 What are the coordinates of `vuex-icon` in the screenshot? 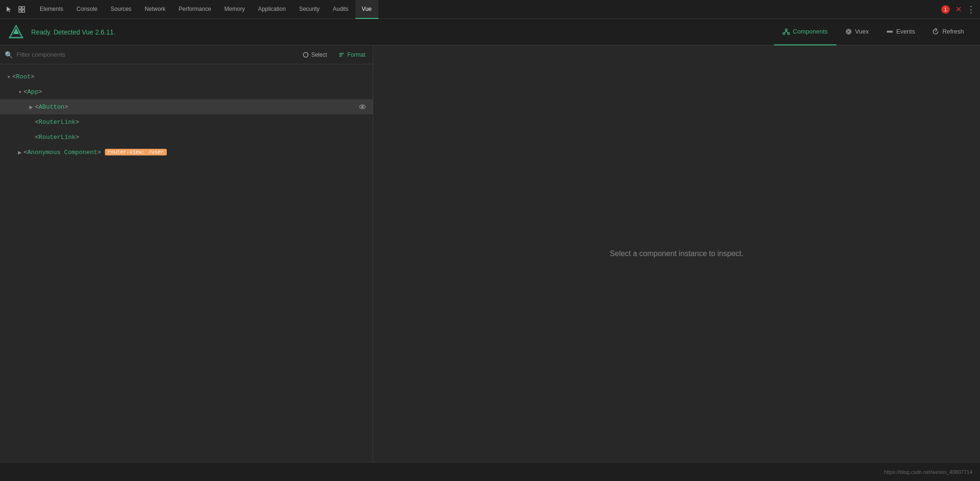 It's located at (849, 32).